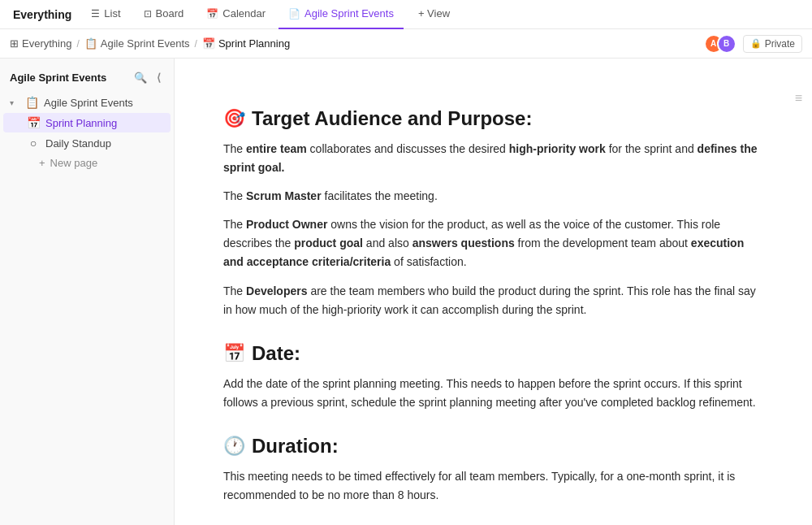  Describe the element at coordinates (87, 163) in the screenshot. I see `new-page-button: + New page` at that location.